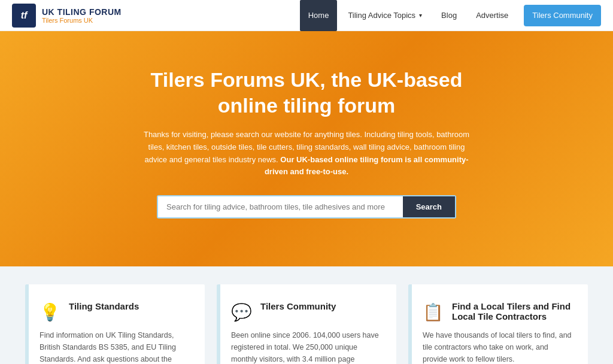 This screenshot has height=364, width=613. I want to click on header: tf UK TILING FORUM Tilers Forums UK Home…, so click(306, 16).